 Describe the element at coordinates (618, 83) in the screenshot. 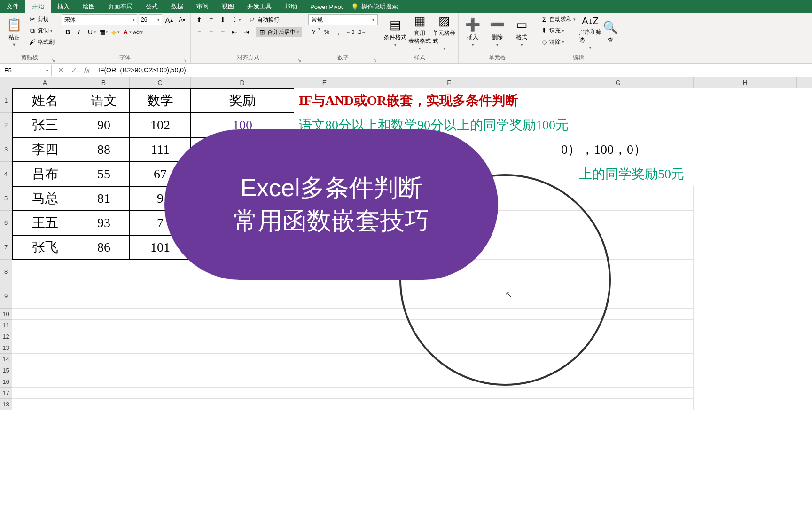

I see `col-header-g: G` at that location.